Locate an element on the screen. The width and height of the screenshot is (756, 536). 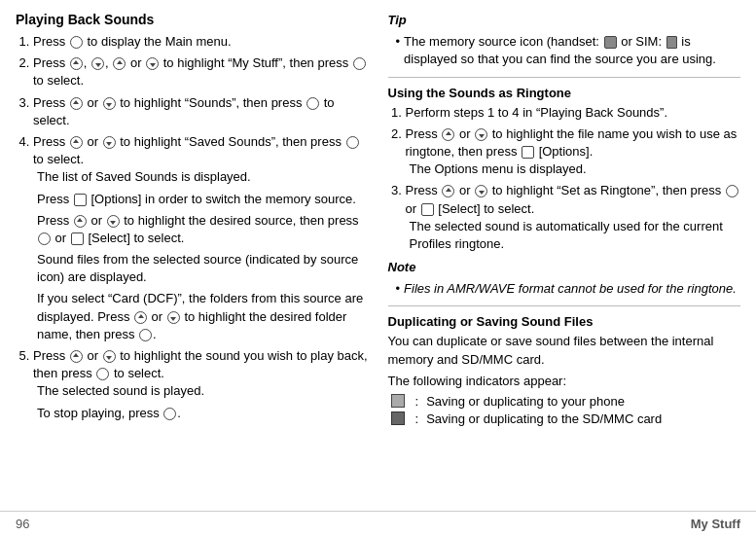
sd-save-icon is located at coordinates (398, 418).